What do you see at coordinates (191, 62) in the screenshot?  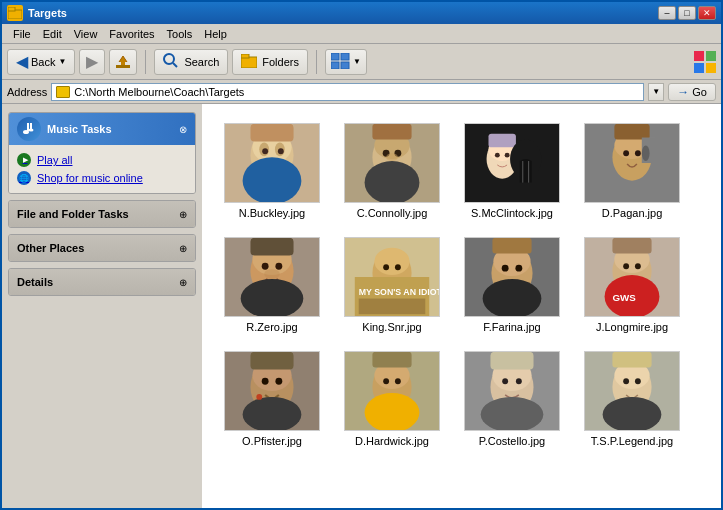 I see `search-button: Search` at bounding box center [191, 62].